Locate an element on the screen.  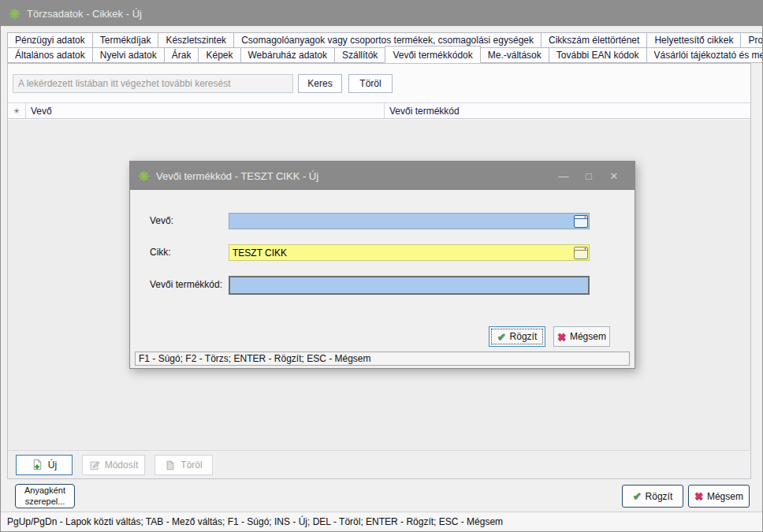
dialog-flower-icon is located at coordinates (143, 177).